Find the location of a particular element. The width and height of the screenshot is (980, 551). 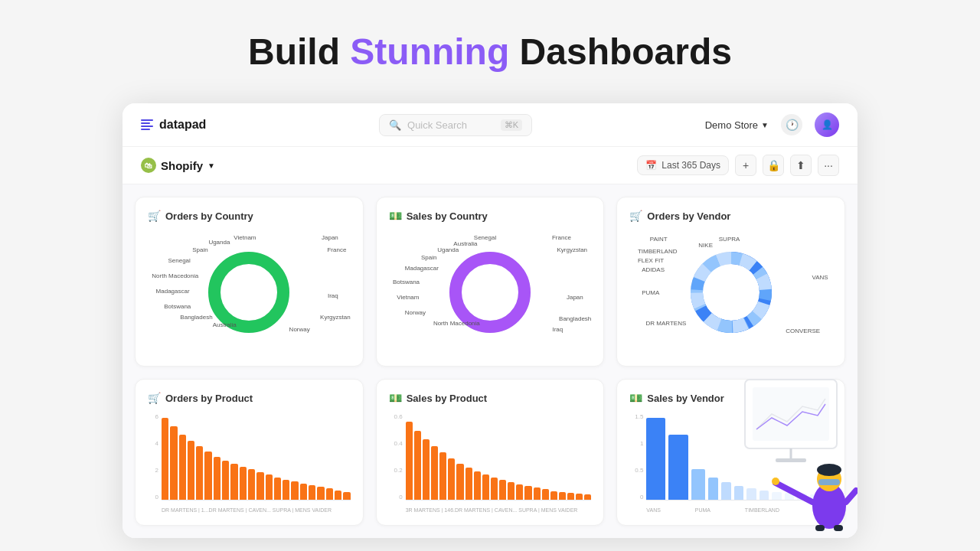

orders-by-vendor-card: 🛒 Orders by Vendor SUPRA NIKE PAINT TIMB… is located at coordinates (730, 282).